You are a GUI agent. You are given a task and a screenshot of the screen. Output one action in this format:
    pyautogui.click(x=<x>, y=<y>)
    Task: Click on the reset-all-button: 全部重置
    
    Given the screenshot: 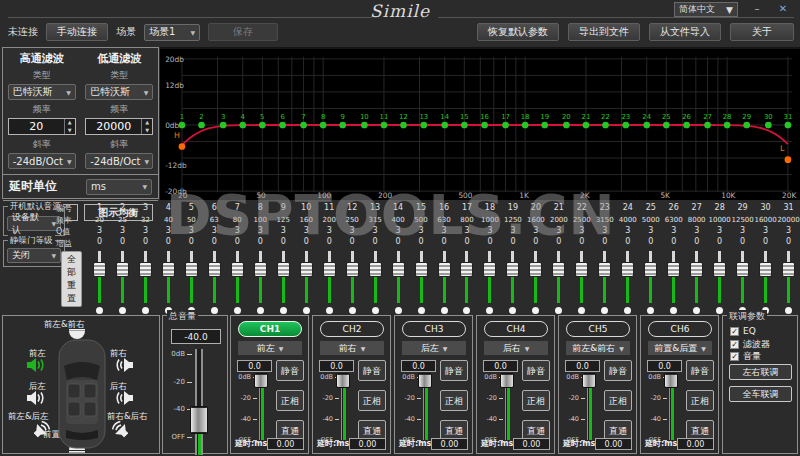 What is the action you would take?
    pyautogui.click(x=72, y=279)
    